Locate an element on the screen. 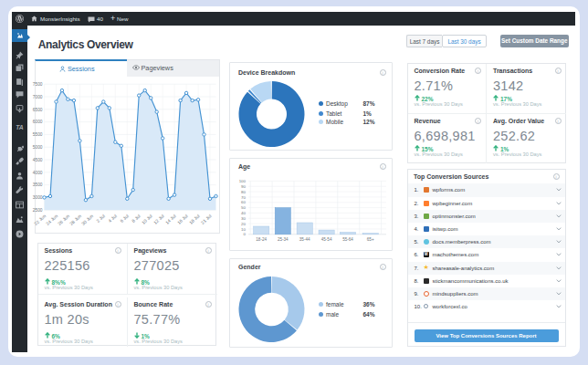 The image size is (588, 365). svg-text: 35-44 is located at coordinates (305, 239).